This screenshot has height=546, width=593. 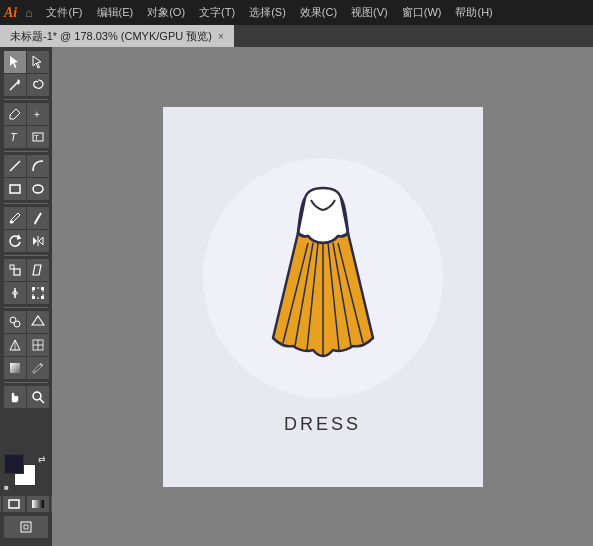 What do you see at coordinates (38, 293) in the screenshot?
I see `free-transform-tool-button` at bounding box center [38, 293].